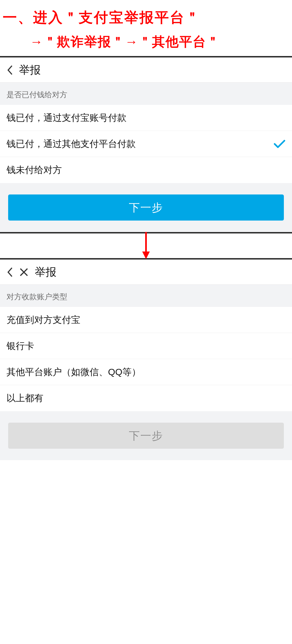 This screenshot has width=292, height=644. I want to click on flow-arrow, so click(146, 246).